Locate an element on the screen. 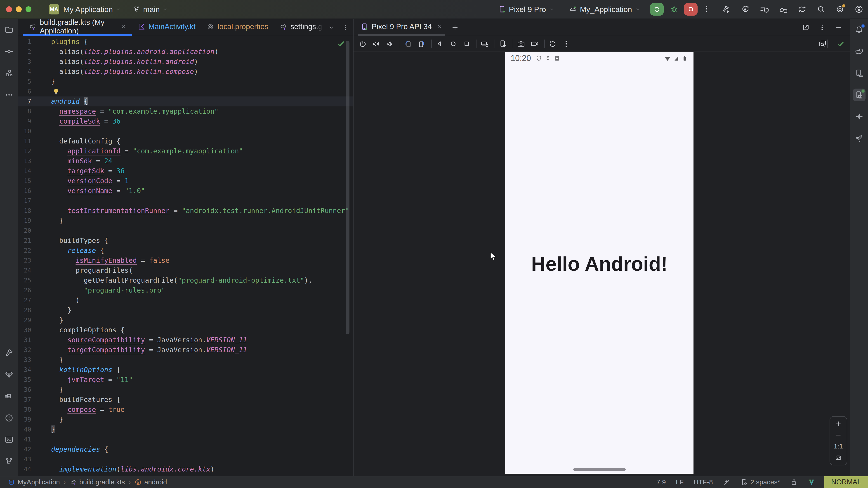  line-number: 36 is located at coordinates (25, 390).